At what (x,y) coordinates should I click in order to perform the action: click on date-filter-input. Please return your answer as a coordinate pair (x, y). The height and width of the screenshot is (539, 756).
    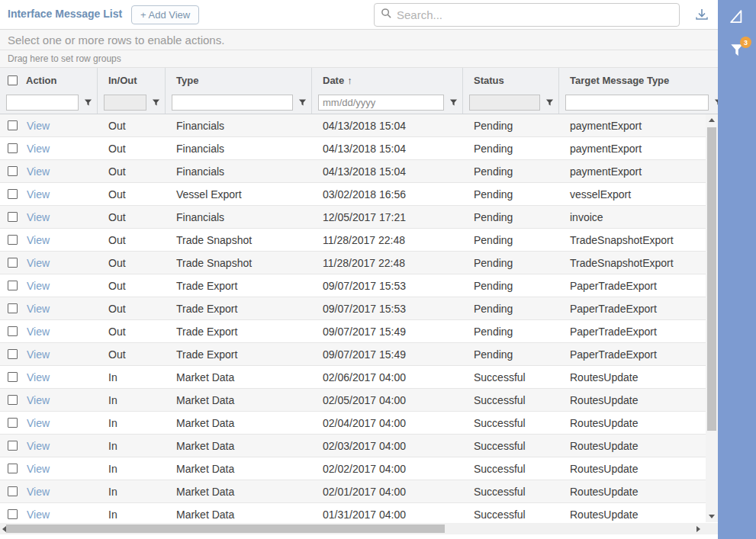
    Looking at the image, I should click on (381, 102).